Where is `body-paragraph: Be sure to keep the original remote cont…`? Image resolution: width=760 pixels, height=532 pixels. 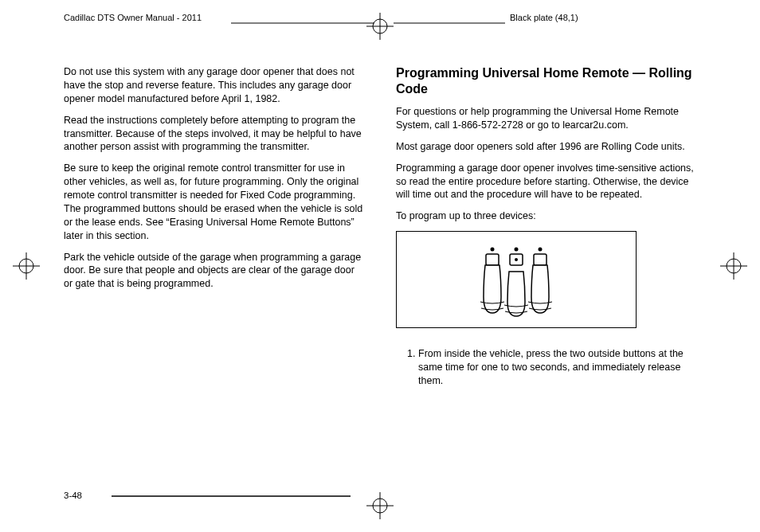 body-paragraph: Be sure to keep the original remote cont… is located at coordinates (214, 202).